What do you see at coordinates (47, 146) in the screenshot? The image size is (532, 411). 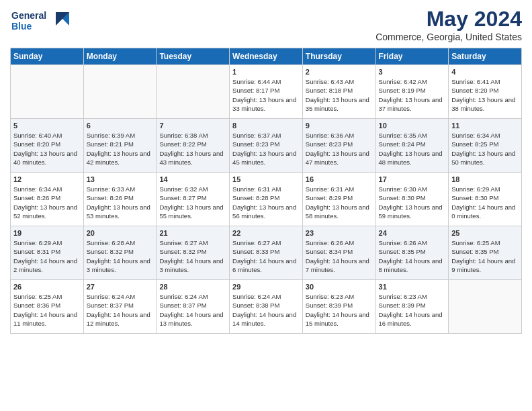 I see `calendar-cell: 5Sunrise: 6:40 AMSunset: 8:20 PMDaylight…` at bounding box center [47, 146].